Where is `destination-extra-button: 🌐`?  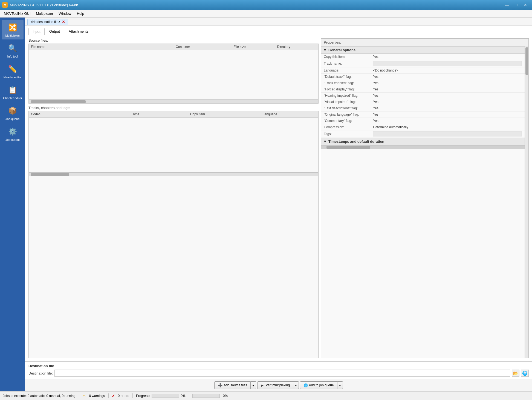 destination-extra-button: 🌐 is located at coordinates (525, 373).